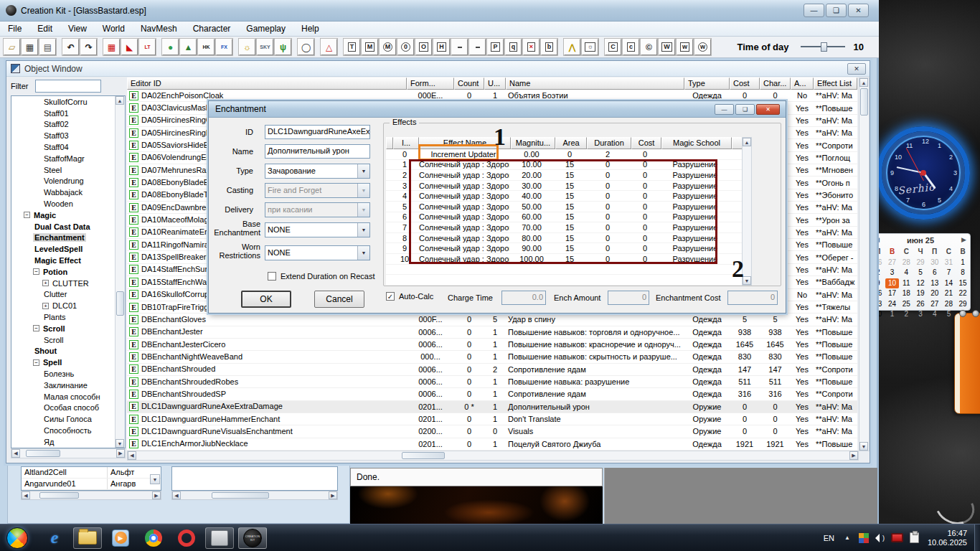  Describe the element at coordinates (267, 83) in the screenshot. I see `column-header-editor-id: Editor ID` at that location.